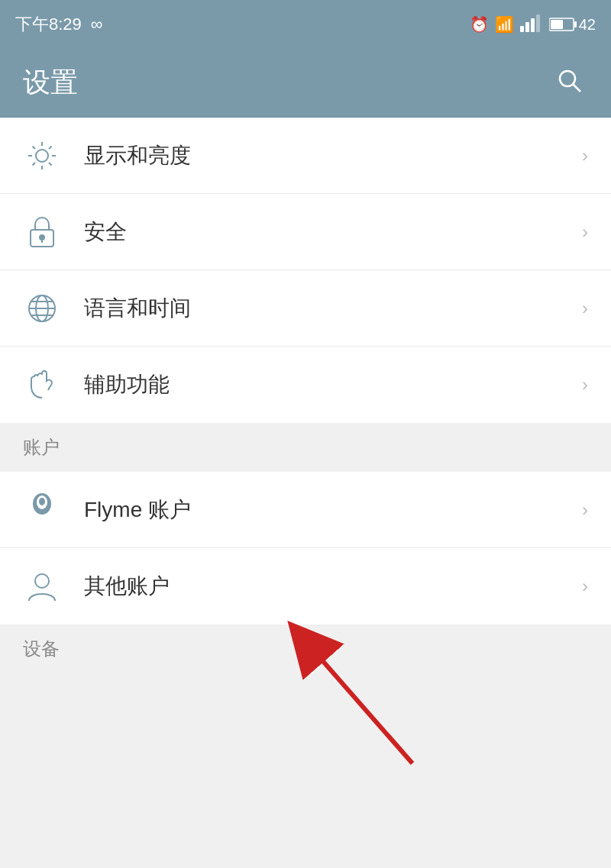 Image resolution: width=611 pixels, height=868 pixels. What do you see at coordinates (306, 510) in the screenshot?
I see `settings-item-flyme: Flyme 账户 ›` at bounding box center [306, 510].